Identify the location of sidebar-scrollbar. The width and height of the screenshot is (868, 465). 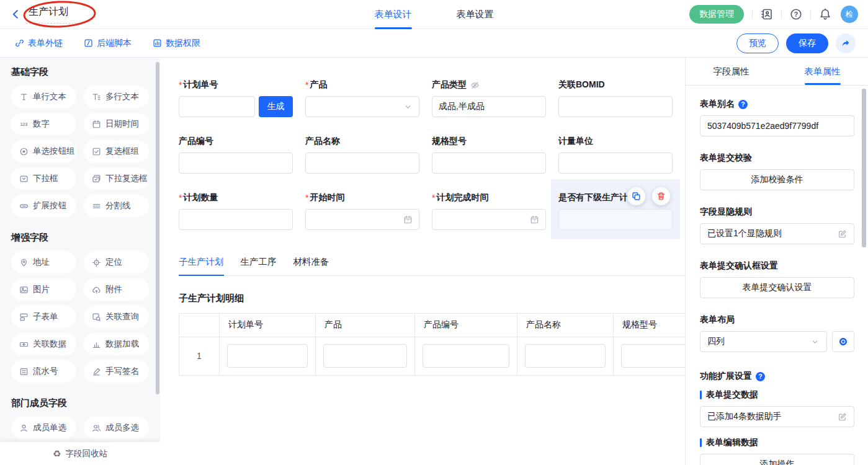
(158, 228).